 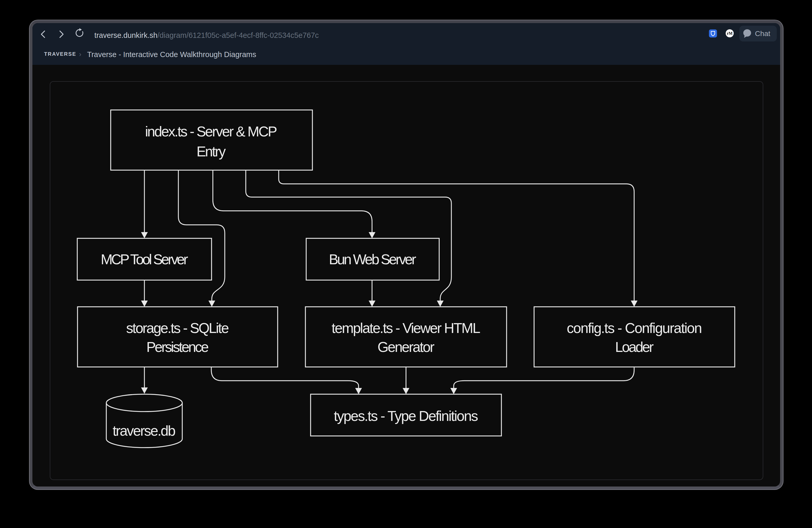 I want to click on svg-text: index.ts - Server & MCP, so click(x=212, y=132).